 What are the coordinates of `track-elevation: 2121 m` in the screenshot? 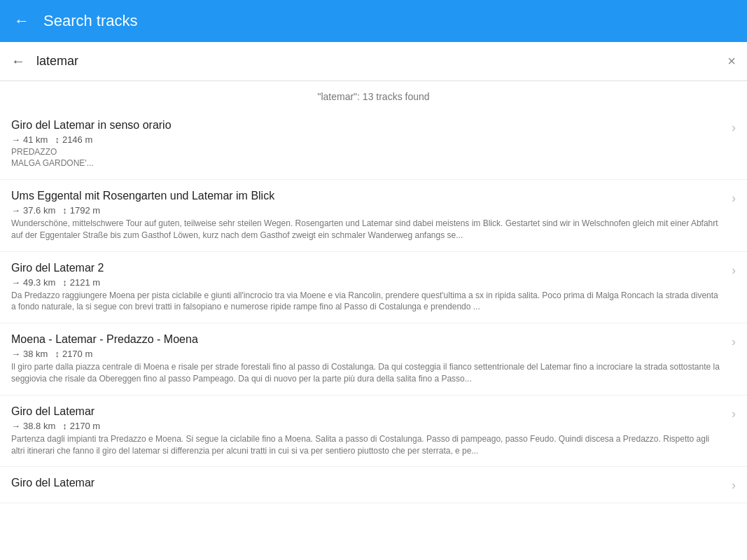 It's located at (85, 283).